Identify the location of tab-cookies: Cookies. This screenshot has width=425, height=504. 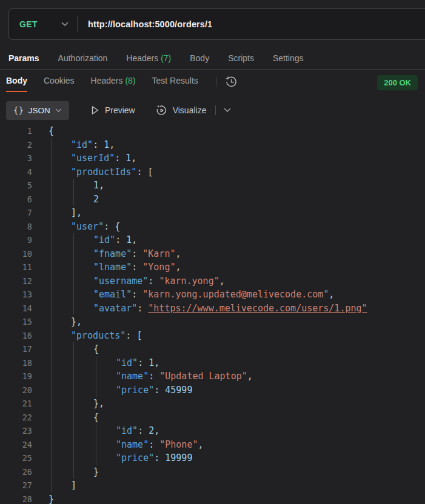
(59, 84).